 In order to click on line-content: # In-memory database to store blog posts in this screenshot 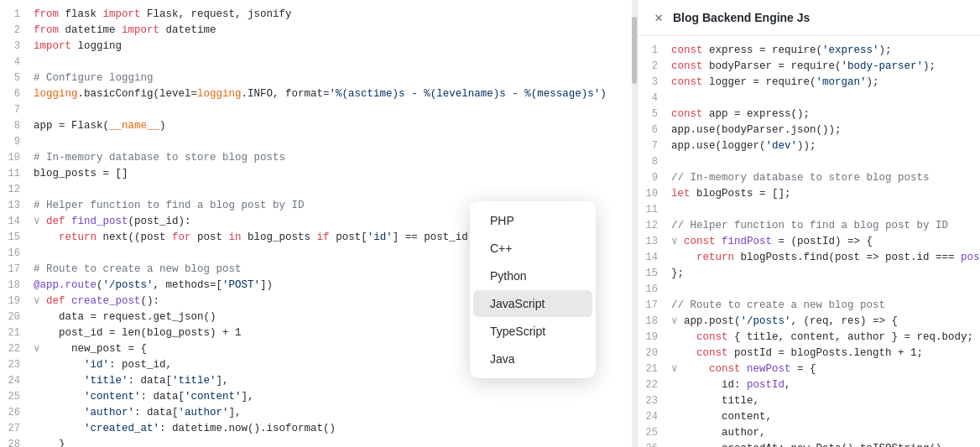, I will do `click(336, 158)`.